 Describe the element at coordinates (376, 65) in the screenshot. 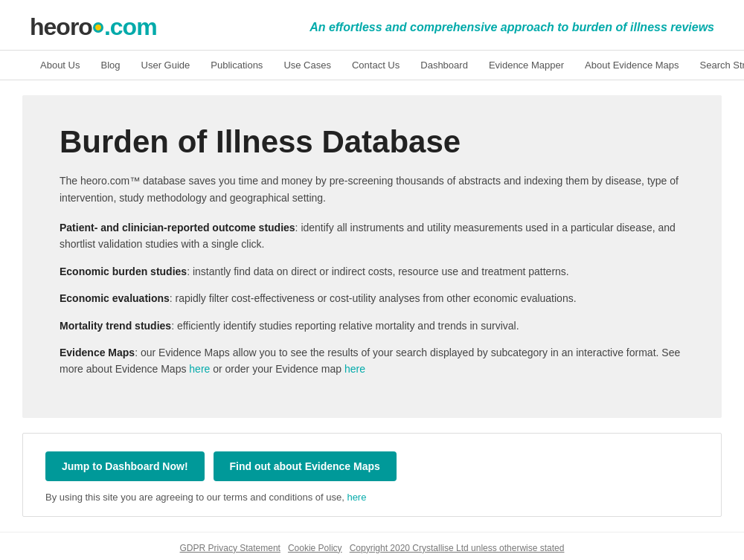

I see `nav-item-contact-us: Contact Us` at that location.